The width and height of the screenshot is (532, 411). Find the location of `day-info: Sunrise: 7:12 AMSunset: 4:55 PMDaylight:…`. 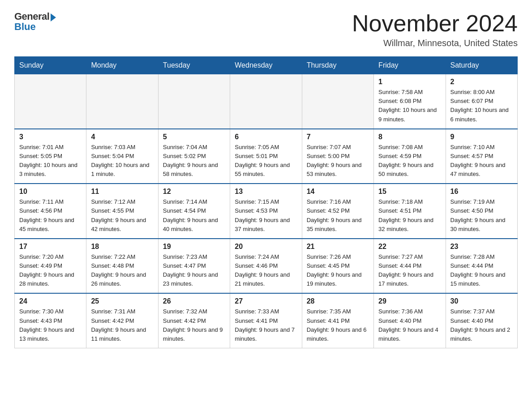

day-info: Sunrise: 7:12 AMSunset: 4:55 PMDaylight:… is located at coordinates (122, 216).